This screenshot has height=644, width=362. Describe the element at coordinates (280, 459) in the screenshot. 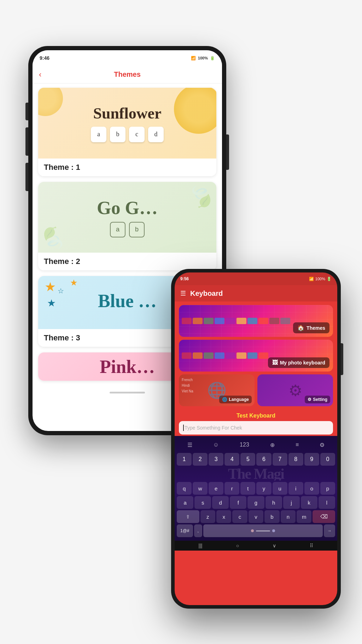

I see `kb-key-7: 7` at that location.